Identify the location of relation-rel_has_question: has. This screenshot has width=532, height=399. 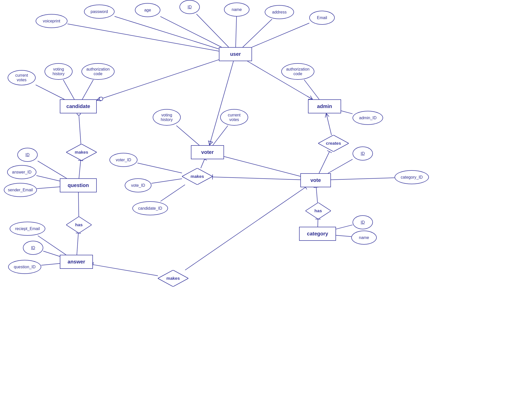
(79, 225).